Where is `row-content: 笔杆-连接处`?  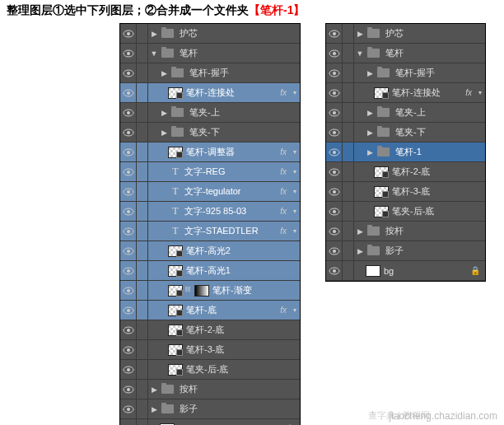 row-content: 笔杆-连接处 is located at coordinates (224, 92).